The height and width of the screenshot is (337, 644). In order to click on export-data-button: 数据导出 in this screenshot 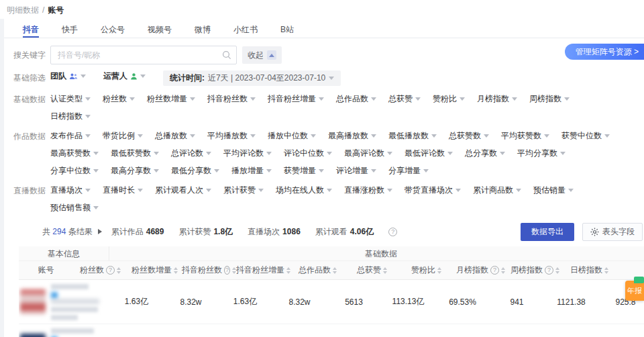, I will do `click(547, 232)`.